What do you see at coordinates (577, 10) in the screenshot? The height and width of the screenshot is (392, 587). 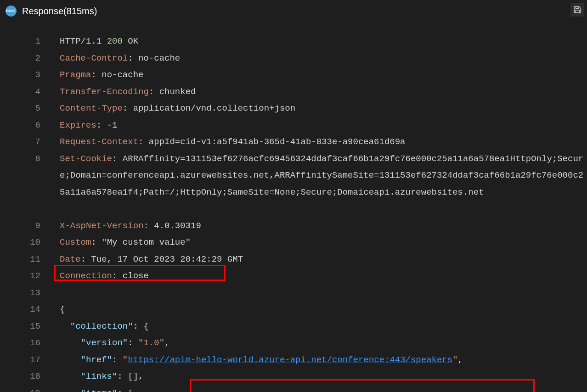 I see `save-response-button` at bounding box center [577, 10].